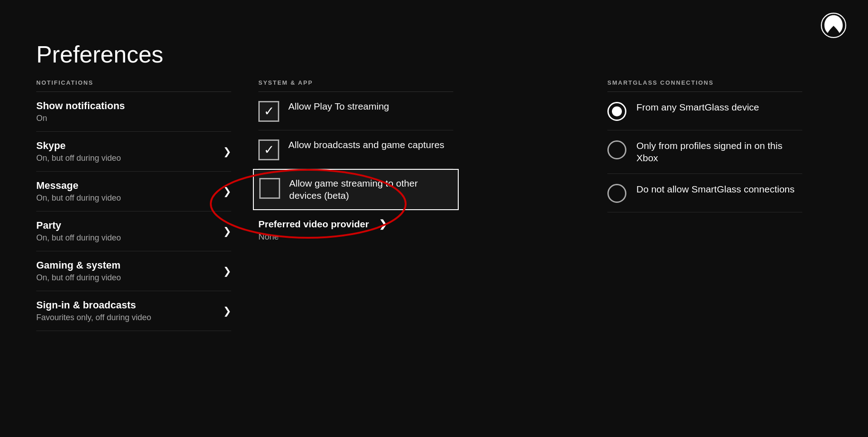 Image resolution: width=868 pixels, height=437 pixels. What do you see at coordinates (356, 228) in the screenshot?
I see `video-provider-section: Preferred video provider ❯ None` at bounding box center [356, 228].